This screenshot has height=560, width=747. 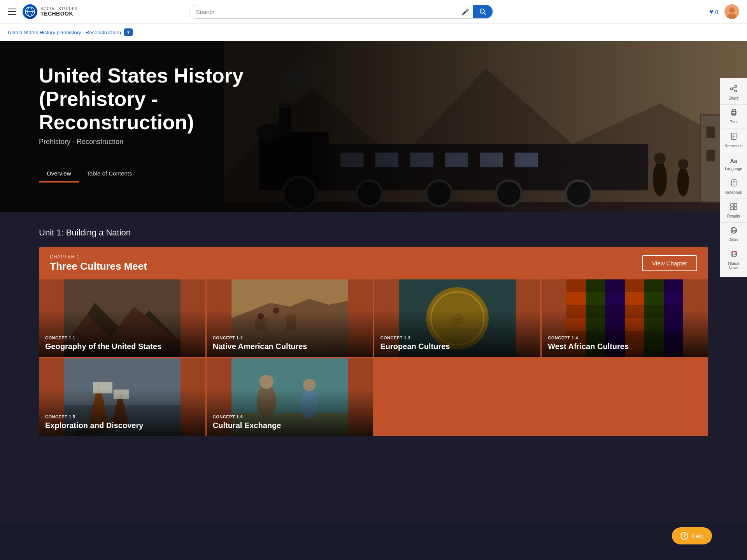 What do you see at coordinates (465, 12) in the screenshot?
I see `mic-button: 🎤` at bounding box center [465, 12].